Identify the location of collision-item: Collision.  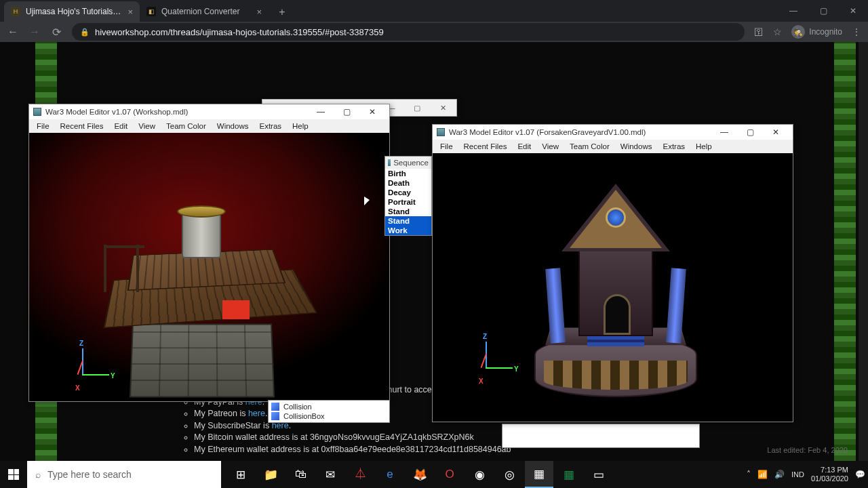
(329, 407).